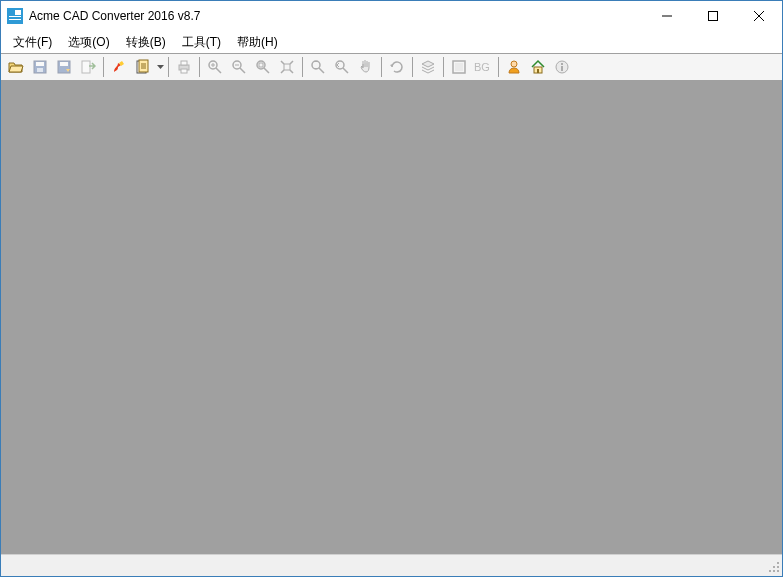 The width and height of the screenshot is (783, 577). Describe the element at coordinates (562, 67) in the screenshot. I see `about-button` at that location.